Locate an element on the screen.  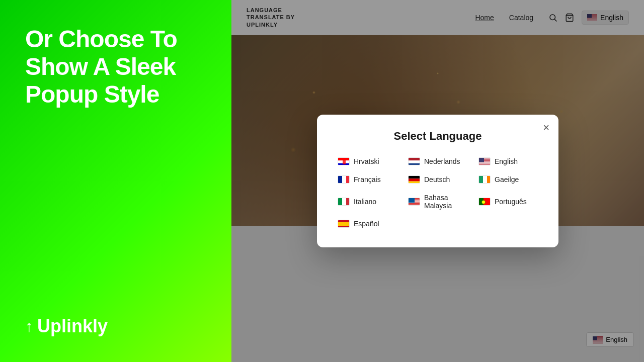
language-option-ga: Gaeilge is located at coordinates (508, 179).